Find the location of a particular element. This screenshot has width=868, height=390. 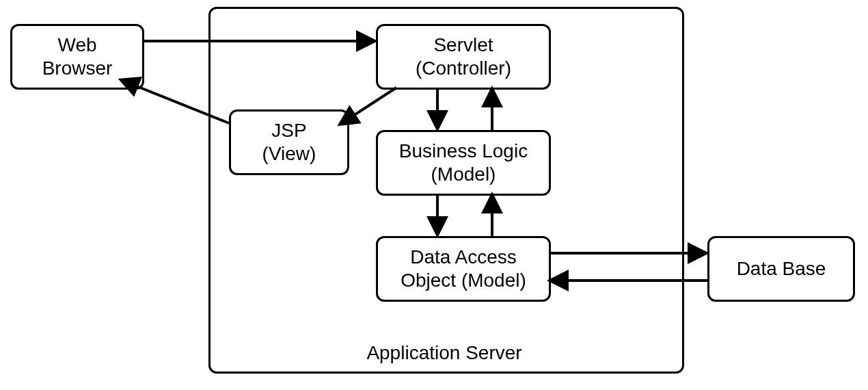

business-logic-line2: (Model) is located at coordinates (463, 174).